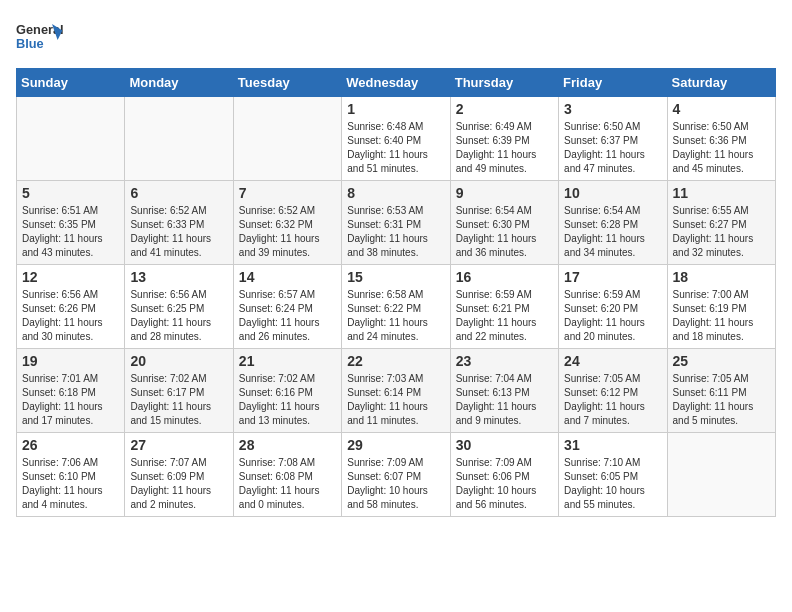  I want to click on day-info: Sunrise: 6:56 AM Sunset: 6:25 PM Dayligh…, so click(178, 316).